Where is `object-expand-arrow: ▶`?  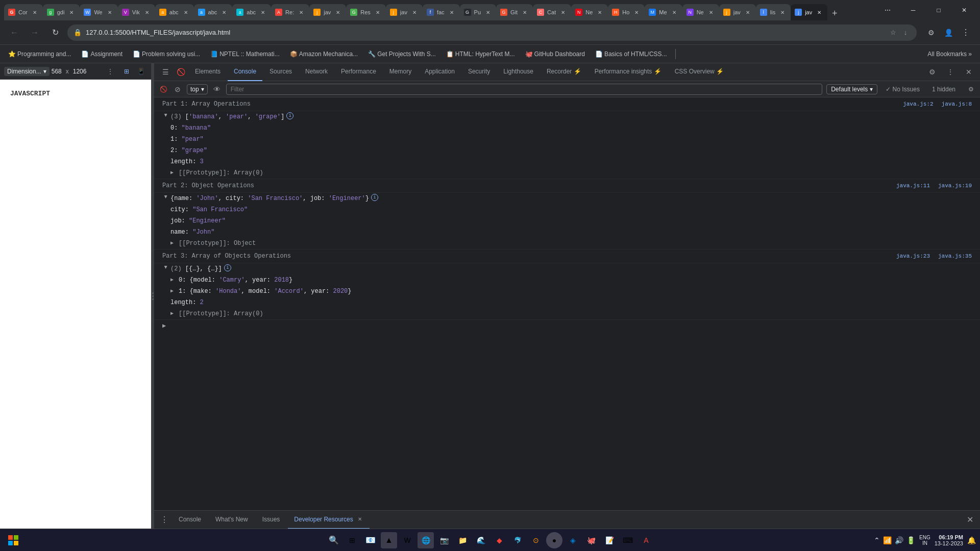
object-expand-arrow: ▶ is located at coordinates (165, 198).